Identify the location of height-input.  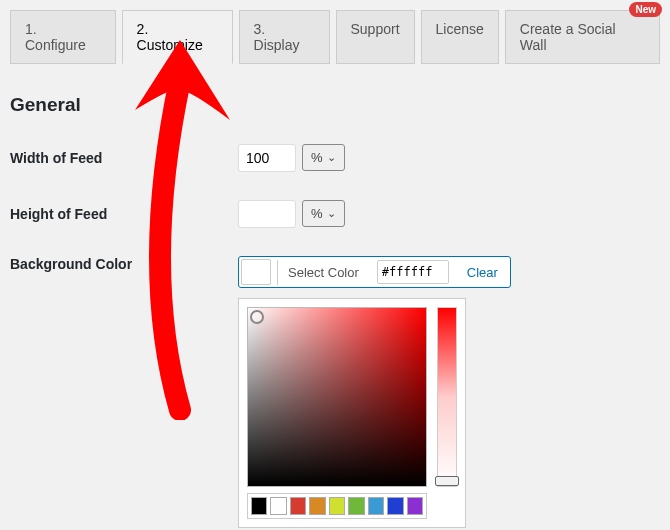
(267, 214).